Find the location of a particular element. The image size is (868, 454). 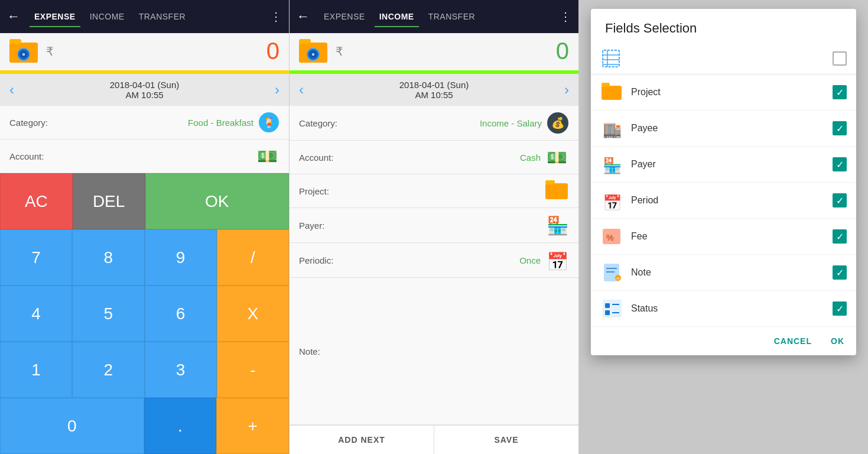

tab-expense-1: EXPENSE is located at coordinates (55, 17).